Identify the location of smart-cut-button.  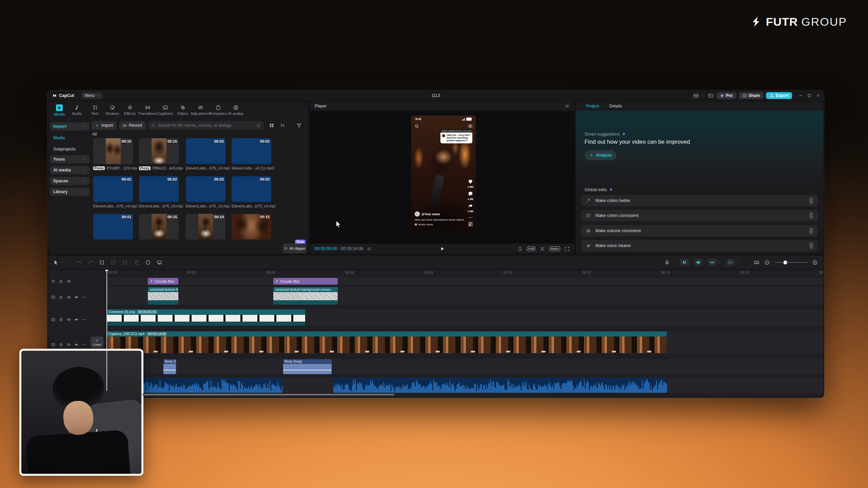
(159, 262).